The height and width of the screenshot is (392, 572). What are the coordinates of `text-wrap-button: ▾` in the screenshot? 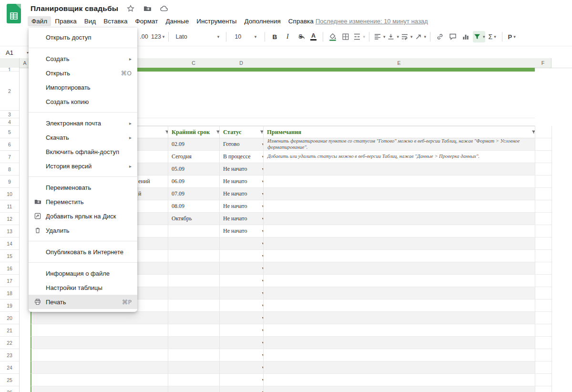 It's located at (407, 37).